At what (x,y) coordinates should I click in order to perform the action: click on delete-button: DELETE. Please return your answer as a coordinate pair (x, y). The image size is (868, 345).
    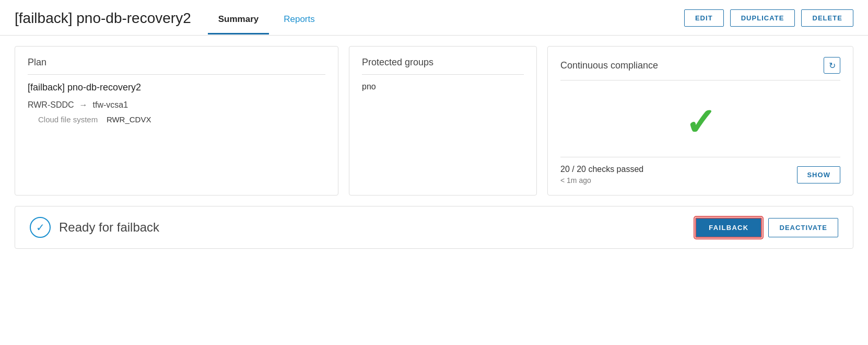
    Looking at the image, I should click on (827, 18).